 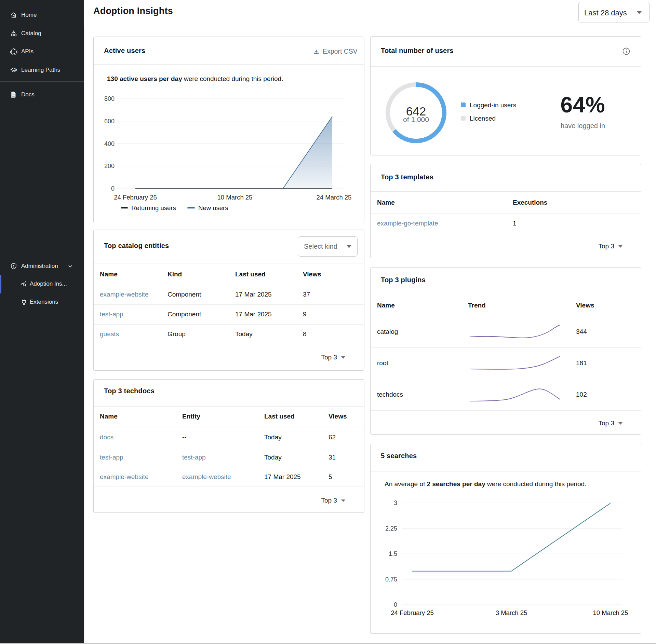 I want to click on svg-text: 0.75, so click(x=391, y=579).